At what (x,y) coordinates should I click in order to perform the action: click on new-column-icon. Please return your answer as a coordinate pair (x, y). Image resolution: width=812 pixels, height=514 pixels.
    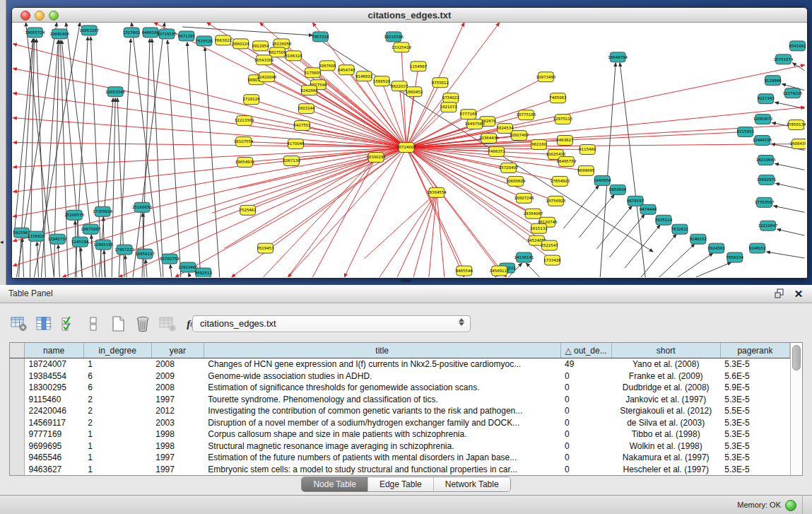
    Looking at the image, I should click on (118, 324).